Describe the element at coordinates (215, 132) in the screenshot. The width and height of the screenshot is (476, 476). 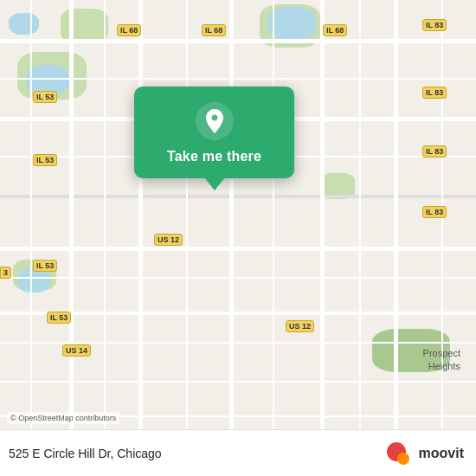
I see `map-popup: Take me there` at that location.